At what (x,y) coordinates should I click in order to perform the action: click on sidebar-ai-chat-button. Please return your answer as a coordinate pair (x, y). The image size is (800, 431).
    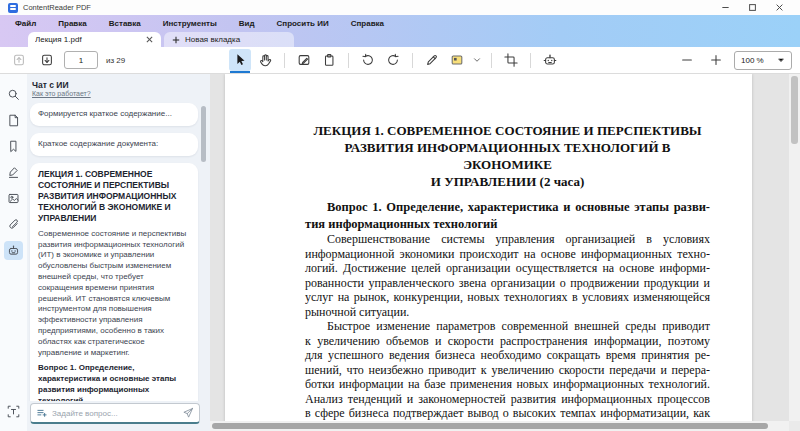
    Looking at the image, I should click on (14, 250).